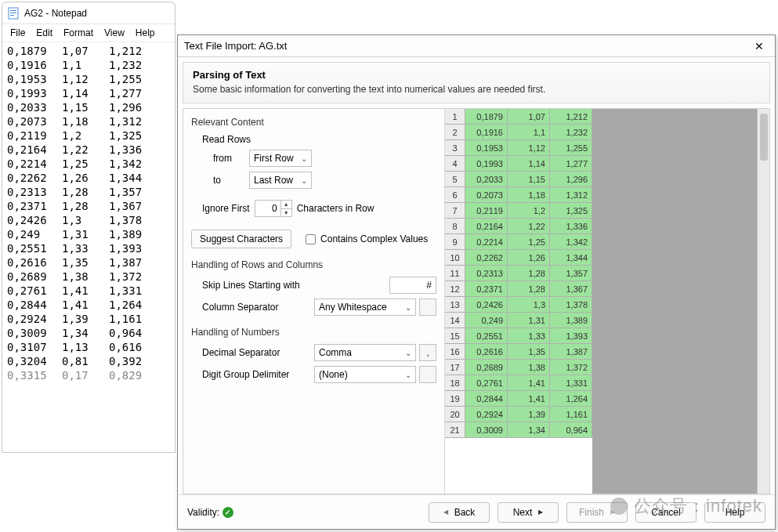  Describe the element at coordinates (89, 234) in the screenshot. I see `notepad-line: 0,2491,311,389` at that location.